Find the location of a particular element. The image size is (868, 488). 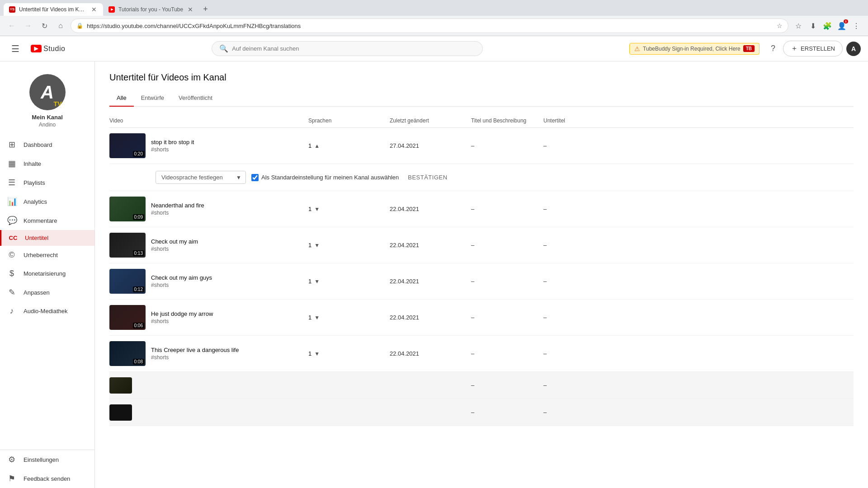

channel-sub: Andino is located at coordinates (47, 125).